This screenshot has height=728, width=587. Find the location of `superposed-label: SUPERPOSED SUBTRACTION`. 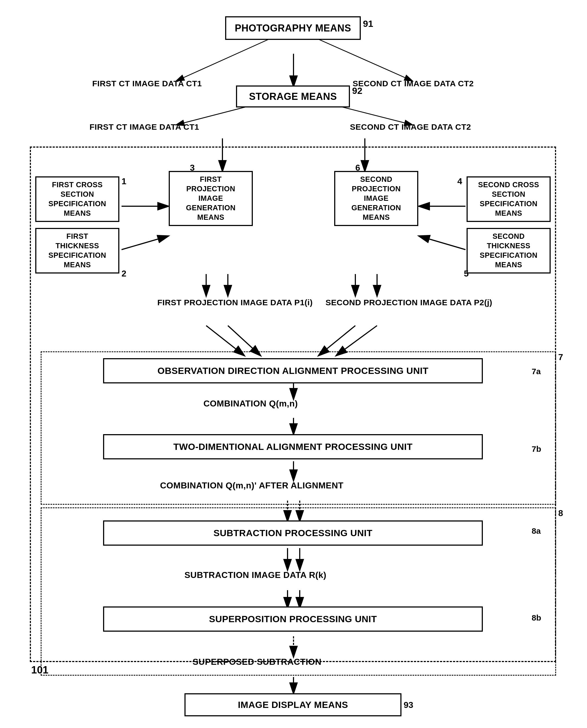

superposed-label: SUPERPOSED SUBTRACTION is located at coordinates (257, 662).